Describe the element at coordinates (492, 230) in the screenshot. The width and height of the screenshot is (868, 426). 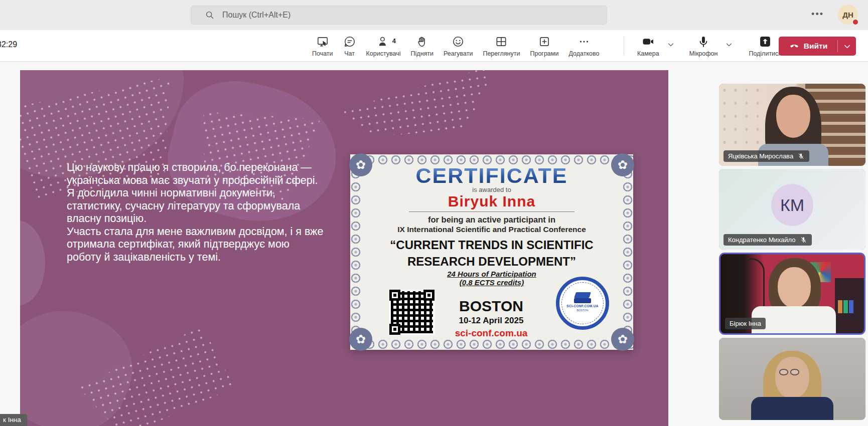
I see `certificate-participant-line2: IX International Scientific and Practica…` at that location.